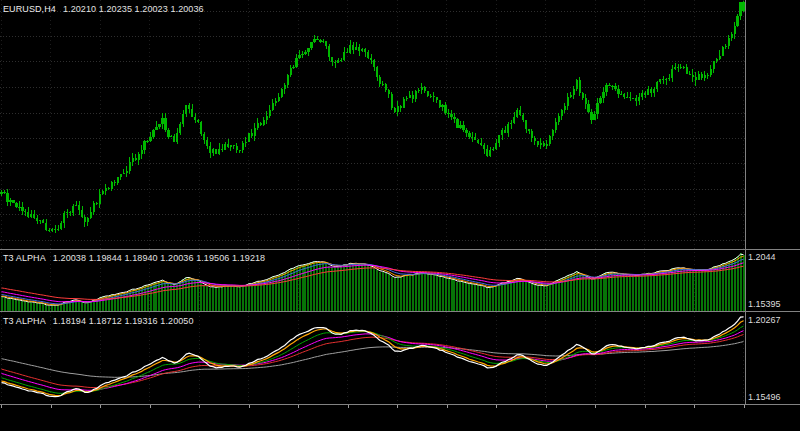 Image resolution: width=800 pixels, height=431 pixels. I want to click on indicator1-axis-min: 1.15395, so click(764, 304).